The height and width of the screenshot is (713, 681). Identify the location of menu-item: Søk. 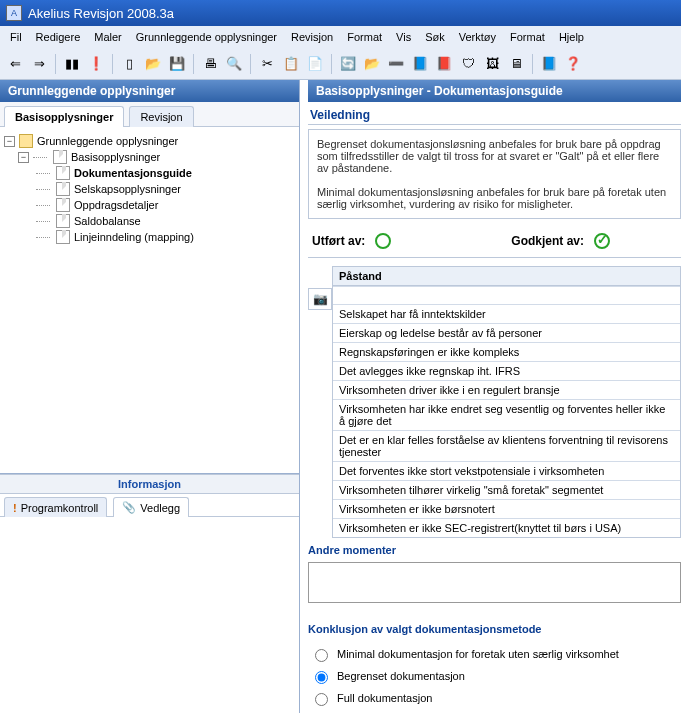
(435, 37).